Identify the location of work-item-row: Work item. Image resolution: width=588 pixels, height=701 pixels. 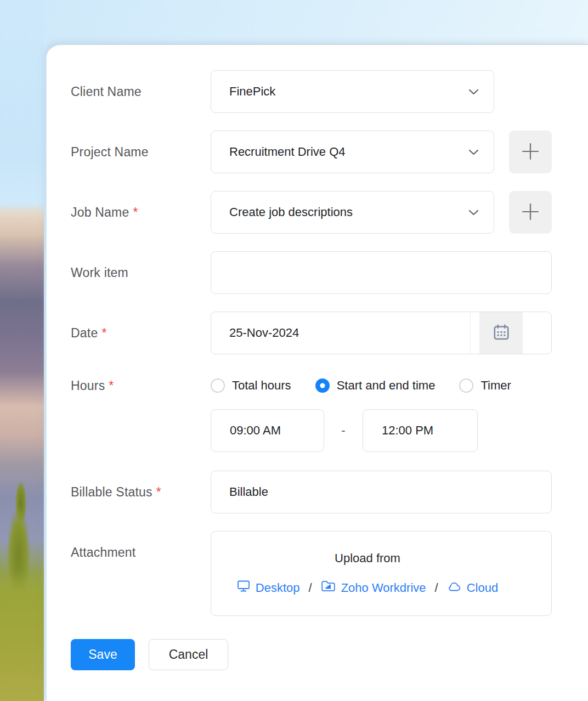
(329, 273).